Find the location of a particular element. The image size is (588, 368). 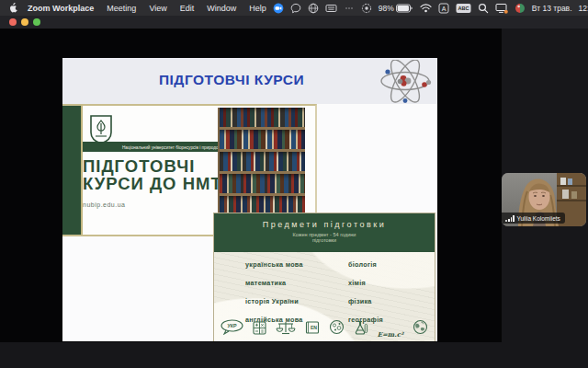

wifi-icon is located at coordinates (426, 7).